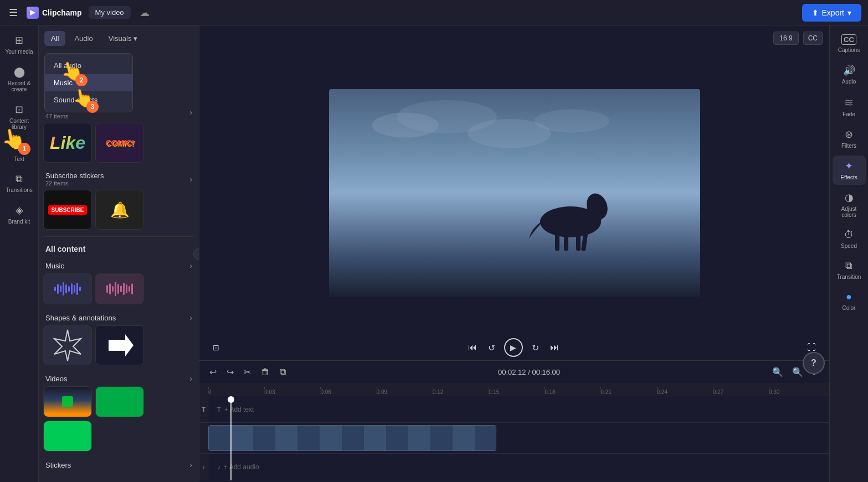 This screenshot has height=482, width=868. Describe the element at coordinates (83, 39) in the screenshot. I see `tab-audio: Audio` at that location.